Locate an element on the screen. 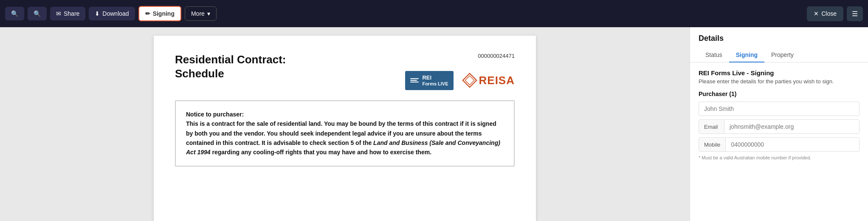 The height and width of the screenshot is (221, 868). mobile-row: Mobile is located at coordinates (779, 144).